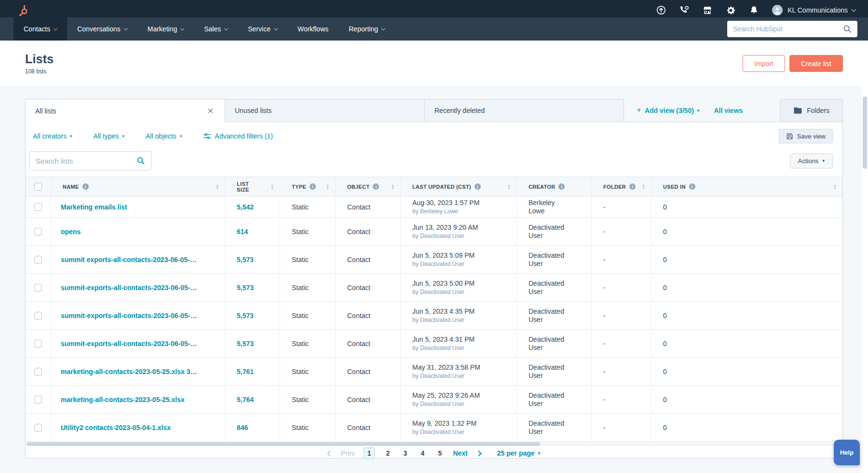 This screenshot has width=868, height=473. What do you see at coordinates (245, 400) in the screenshot?
I see `list-size-link: 5,764` at bounding box center [245, 400].